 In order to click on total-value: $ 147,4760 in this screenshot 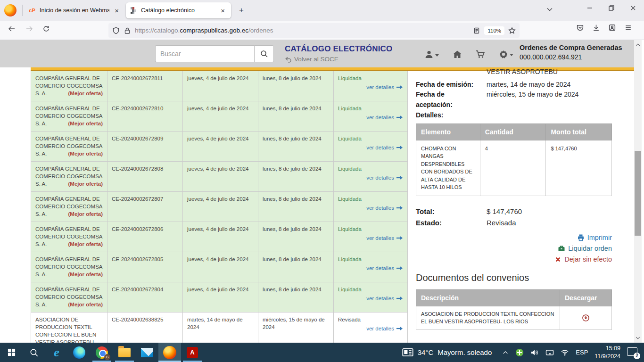, I will do `click(549, 211)`.